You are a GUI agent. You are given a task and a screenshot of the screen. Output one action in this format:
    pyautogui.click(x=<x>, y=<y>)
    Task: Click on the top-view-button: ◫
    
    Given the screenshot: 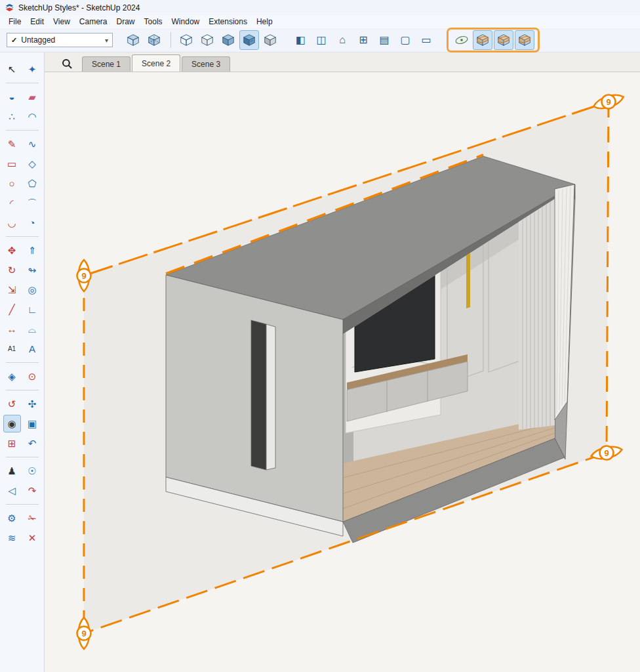 What is the action you would take?
    pyautogui.click(x=321, y=40)
    